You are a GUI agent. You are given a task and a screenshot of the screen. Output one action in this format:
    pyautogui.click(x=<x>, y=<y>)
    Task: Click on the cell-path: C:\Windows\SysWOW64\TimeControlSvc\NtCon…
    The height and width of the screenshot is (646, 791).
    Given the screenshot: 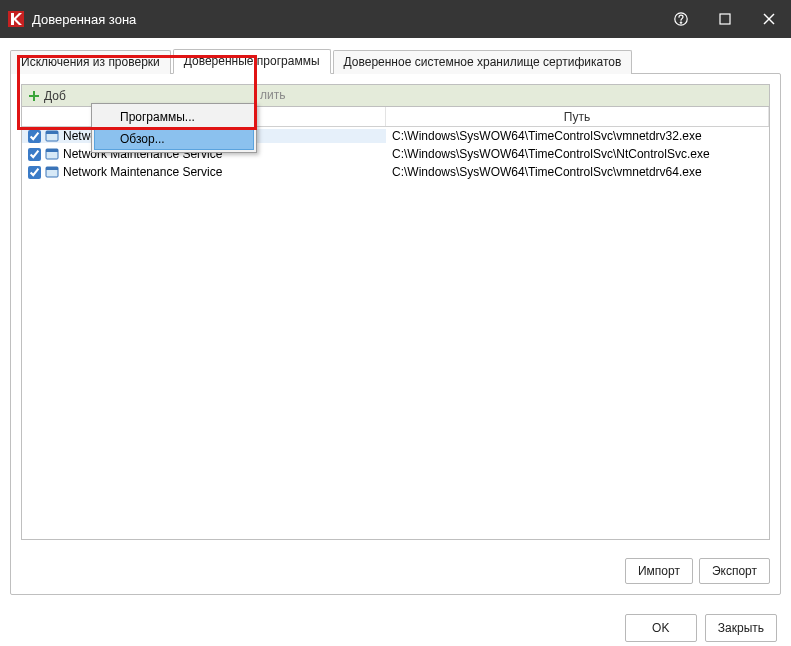 What is the action you would take?
    pyautogui.click(x=578, y=154)
    